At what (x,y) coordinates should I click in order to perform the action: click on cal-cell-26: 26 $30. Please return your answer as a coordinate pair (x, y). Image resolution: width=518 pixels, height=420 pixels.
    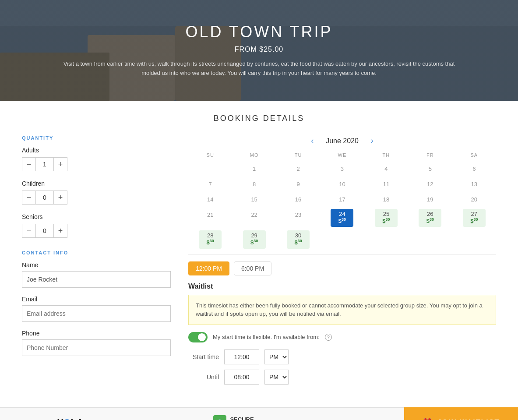
    Looking at the image, I should click on (430, 218).